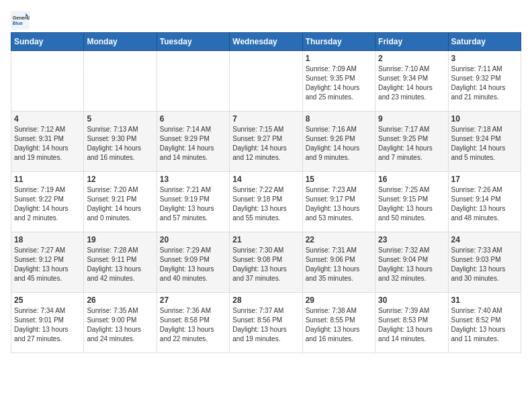 The image size is (532, 411). I want to click on day-number: 9, so click(411, 119).